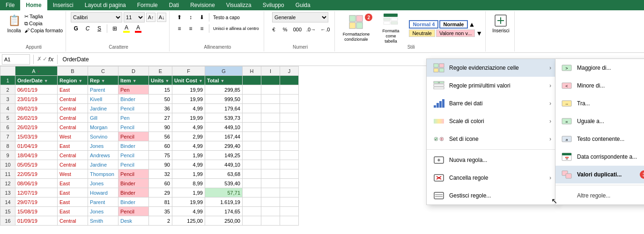 The image size is (644, 234). I want to click on confirm-formula-icon: ✓, so click(45, 59).